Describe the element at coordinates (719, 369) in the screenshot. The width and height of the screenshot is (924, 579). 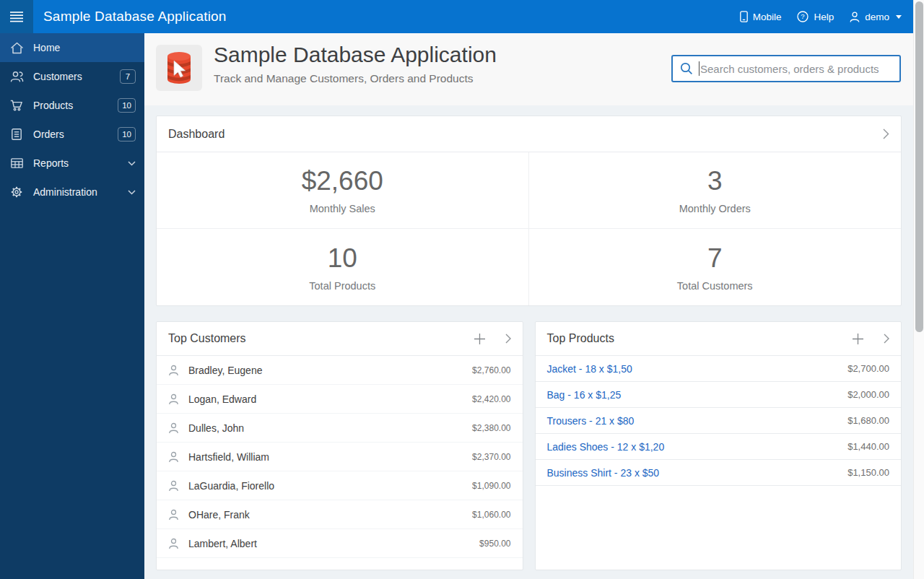
I see `product-row: Jacket - 18 x $1,50 $2,700.00` at that location.